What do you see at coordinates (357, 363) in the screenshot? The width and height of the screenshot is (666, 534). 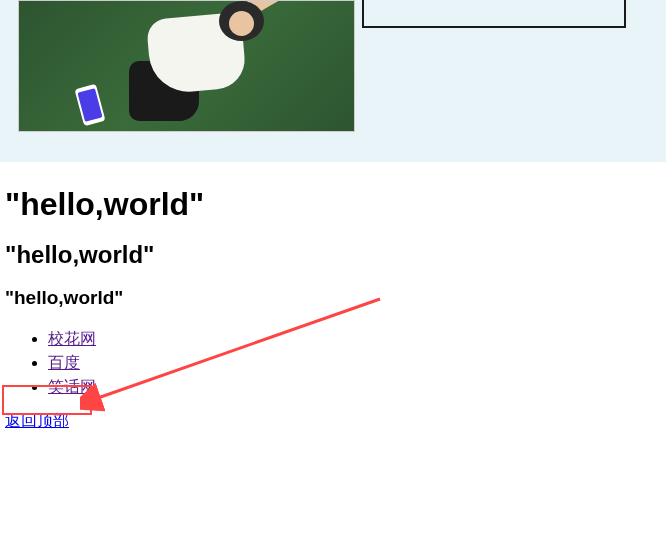 I see `list-item: 百度` at bounding box center [357, 363].